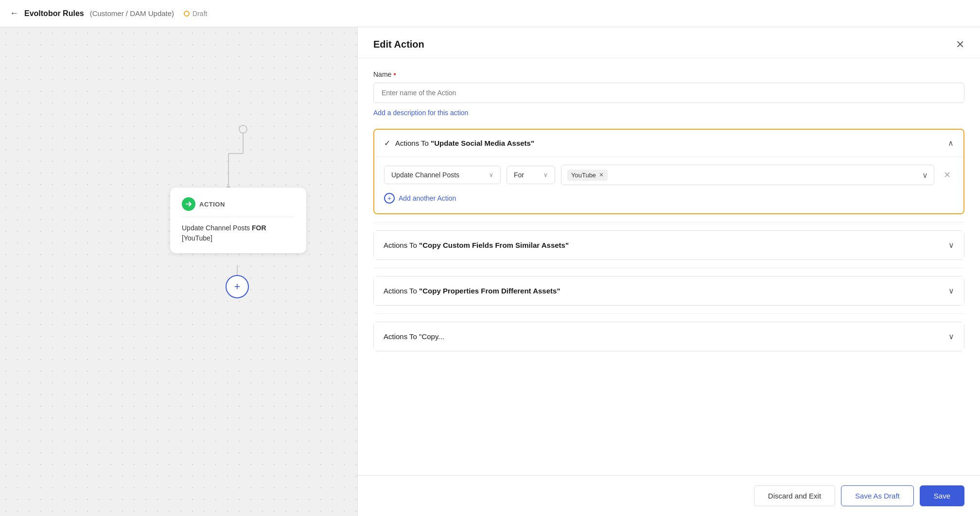 This screenshot has width=980, height=516. Describe the element at coordinates (669, 172) in the screenshot. I see `accordion-item-1: ✓ Actions To "Update Social Media Assets…` at that location.